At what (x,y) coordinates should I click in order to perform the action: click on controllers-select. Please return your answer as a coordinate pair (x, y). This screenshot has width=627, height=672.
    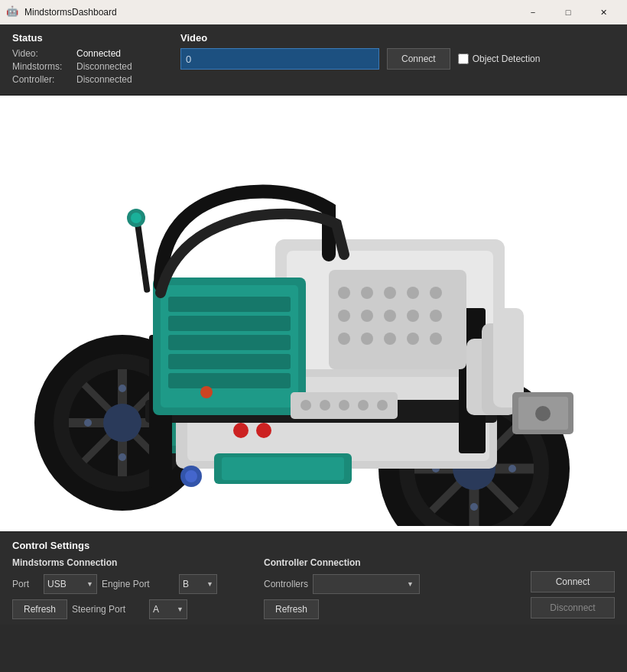
    Looking at the image, I should click on (366, 584).